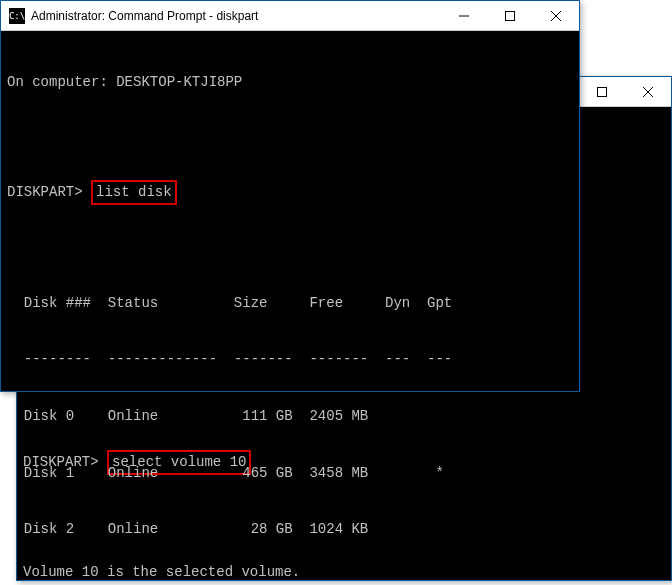 Image resolution: width=672 pixels, height=585 pixels. Describe the element at coordinates (290, 82) in the screenshot. I see `computer-line: On computer: DESKTOP-KTJI8PP` at that location.